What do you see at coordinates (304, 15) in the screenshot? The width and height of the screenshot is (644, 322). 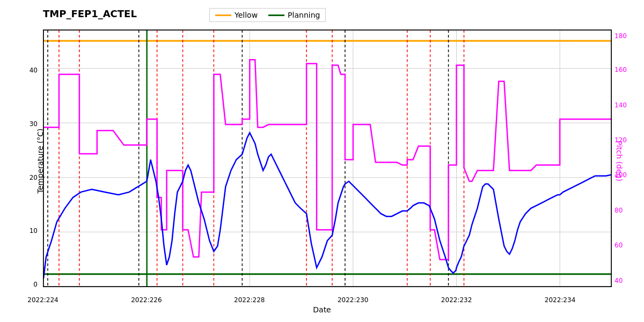 I see `planning-label: Planning` at bounding box center [304, 15].